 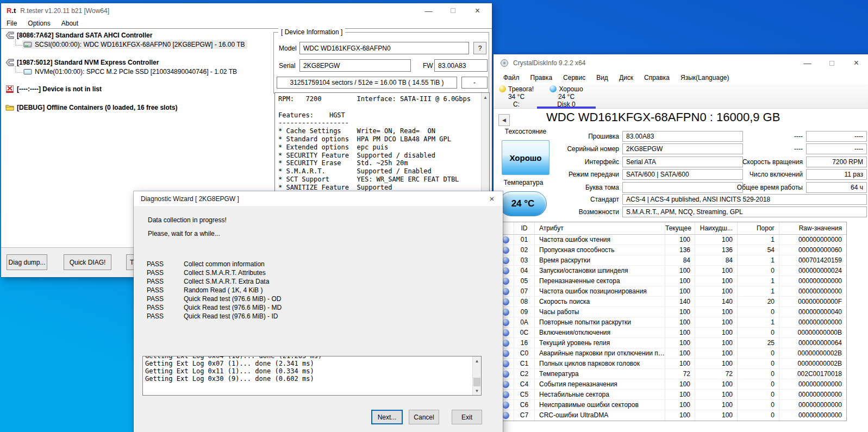 What do you see at coordinates (672, 240) in the screenshot?
I see `smart-attribute-row: 01Частота ошибок чтения10010010000000000…` at bounding box center [672, 240].